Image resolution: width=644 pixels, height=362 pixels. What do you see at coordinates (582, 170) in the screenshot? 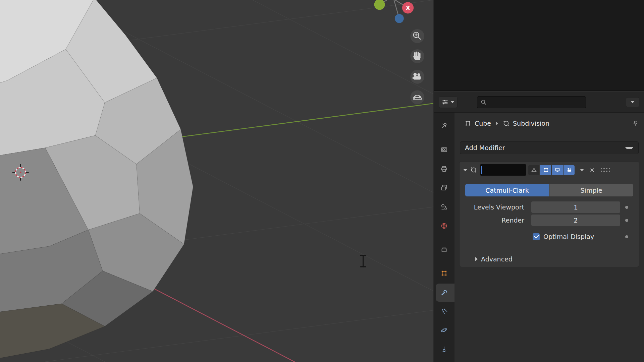
I see `modifier-extras-menu` at bounding box center [582, 170].